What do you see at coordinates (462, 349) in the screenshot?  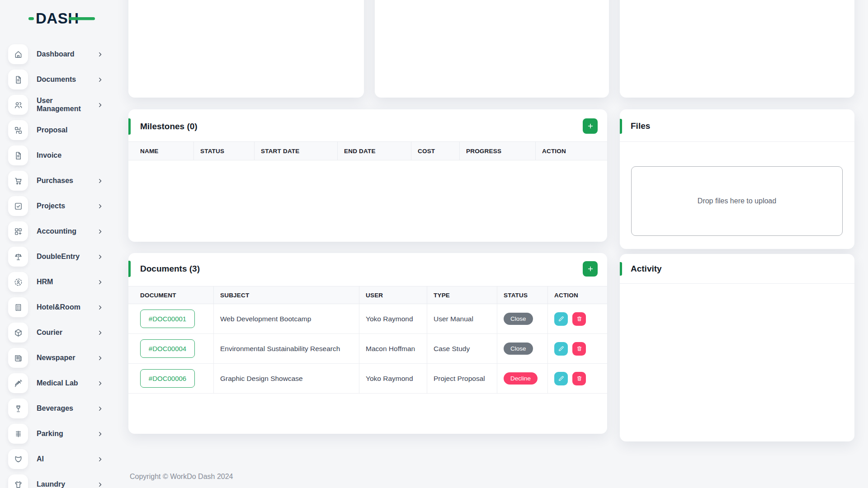 I see `document-type: Case Study` at bounding box center [462, 349].